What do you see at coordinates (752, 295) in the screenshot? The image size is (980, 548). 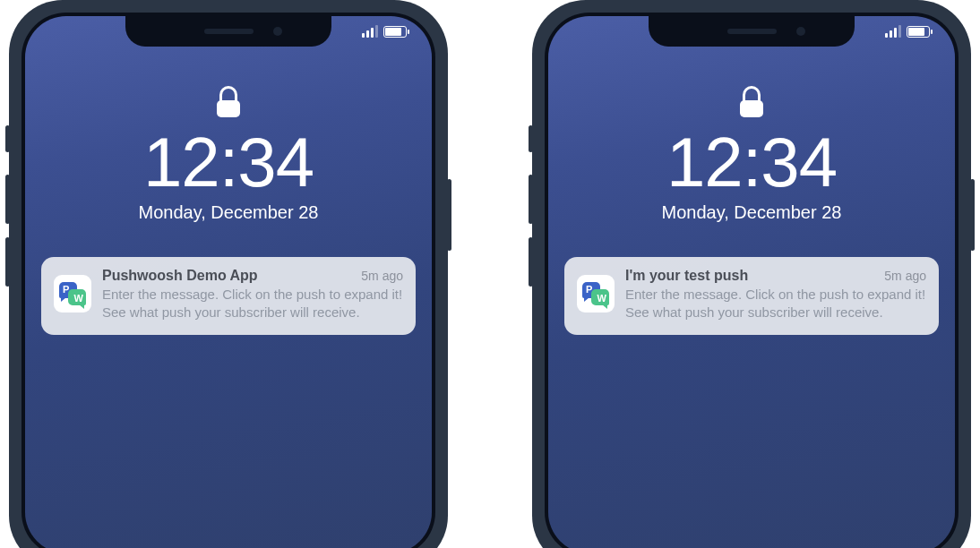 I see `push-notification: P W I'm your test push 5m ago Enter the …` at bounding box center [752, 295].